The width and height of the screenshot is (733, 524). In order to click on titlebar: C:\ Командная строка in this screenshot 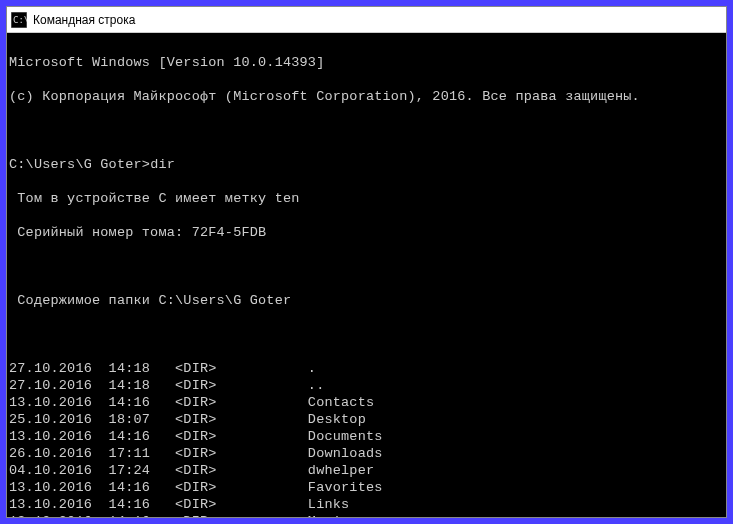, I will do `click(366, 20)`.